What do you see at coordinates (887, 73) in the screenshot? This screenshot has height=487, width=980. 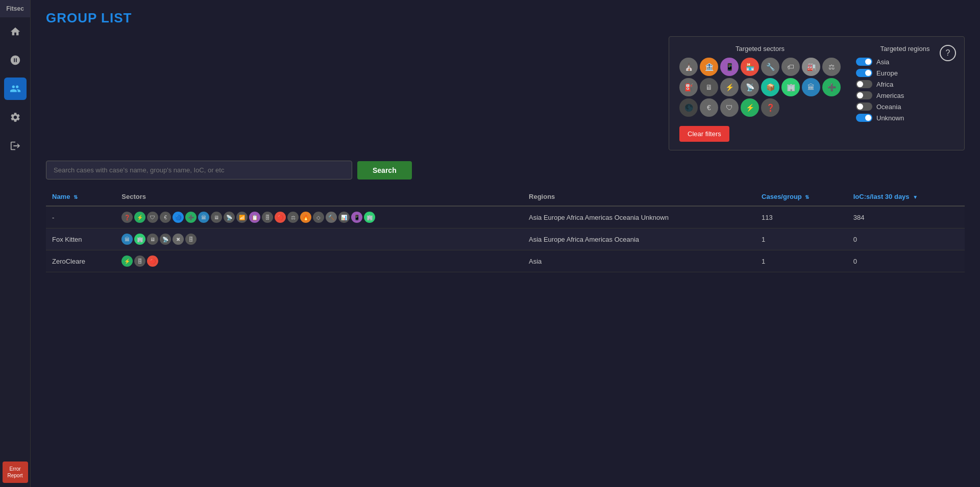 I see `region-europe-label: Europe` at bounding box center [887, 73].